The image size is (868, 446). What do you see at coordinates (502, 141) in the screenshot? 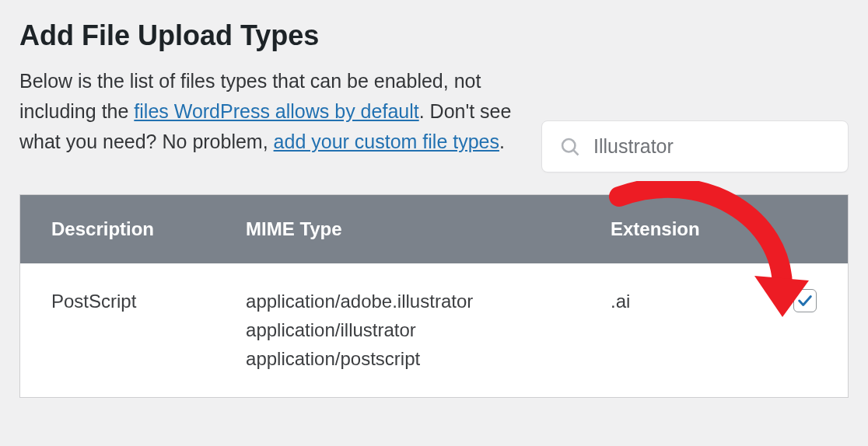
I see `intro-text-3: .` at bounding box center [502, 141].